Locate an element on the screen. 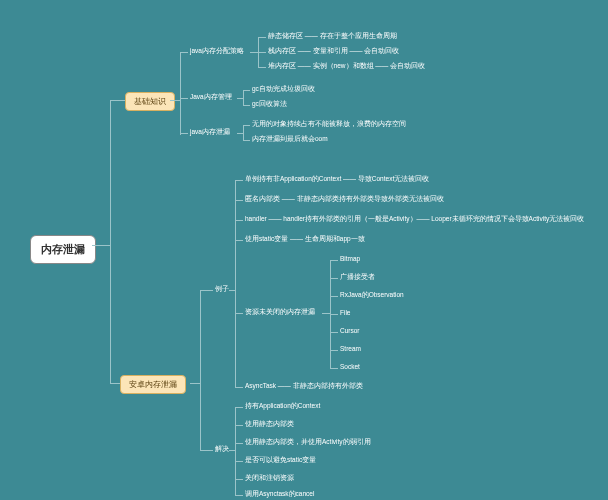 The height and width of the screenshot is (500, 608). node-socket: Socket is located at coordinates (350, 367).